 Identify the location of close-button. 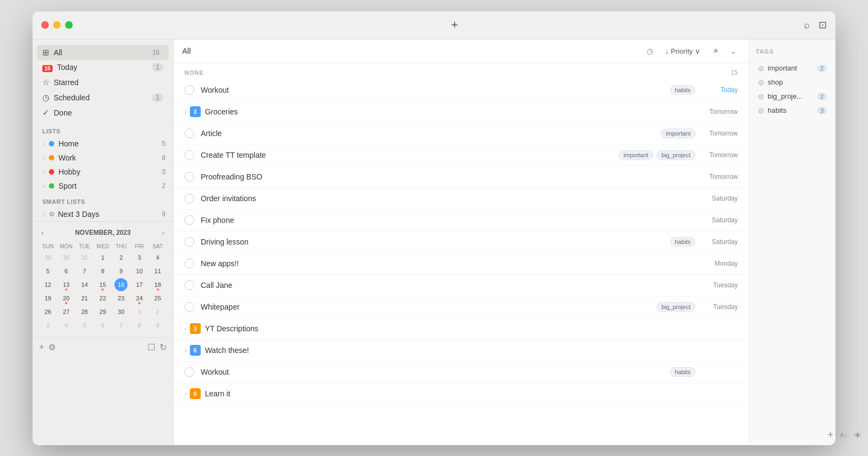
(45, 25).